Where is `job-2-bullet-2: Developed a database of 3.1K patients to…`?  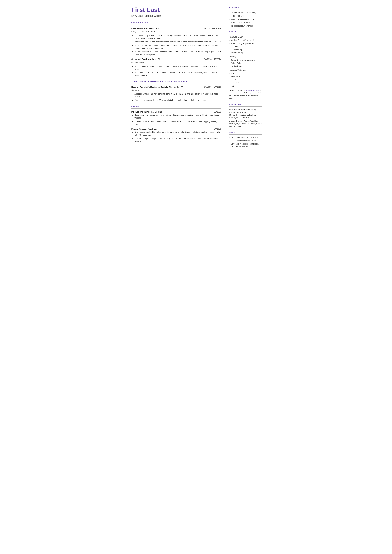
job-2-bullet-2: Developed a database of 3.1K patients to… is located at coordinates (178, 74).